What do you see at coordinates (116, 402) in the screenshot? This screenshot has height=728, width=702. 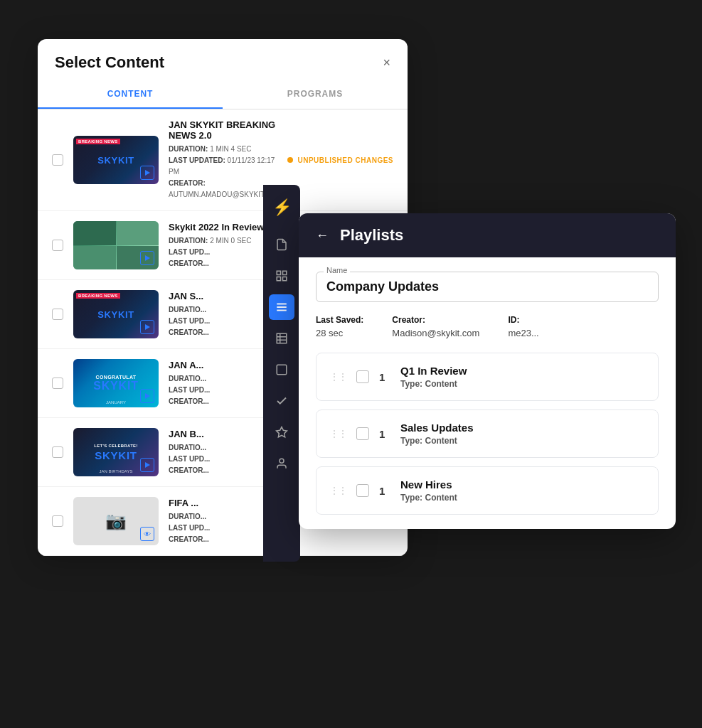 I see `january-text: JANUARY` at bounding box center [116, 402].